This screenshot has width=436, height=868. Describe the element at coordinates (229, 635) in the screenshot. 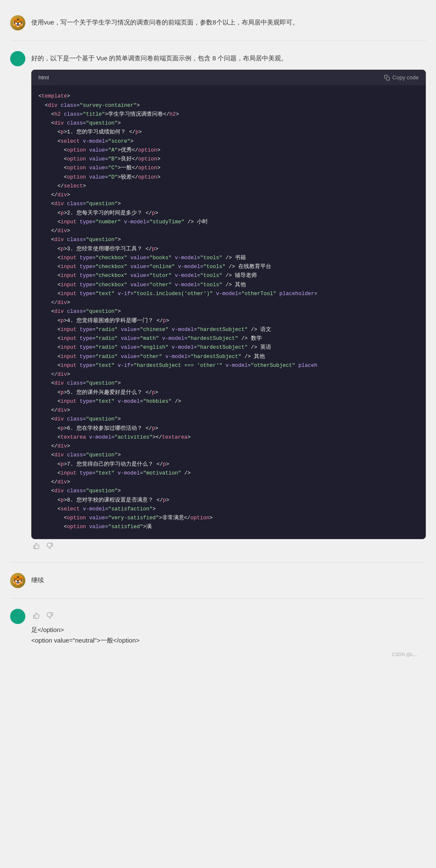

I see `assistant-continuation-text: 足</option> <option value="neutral">一般</o…` at that location.